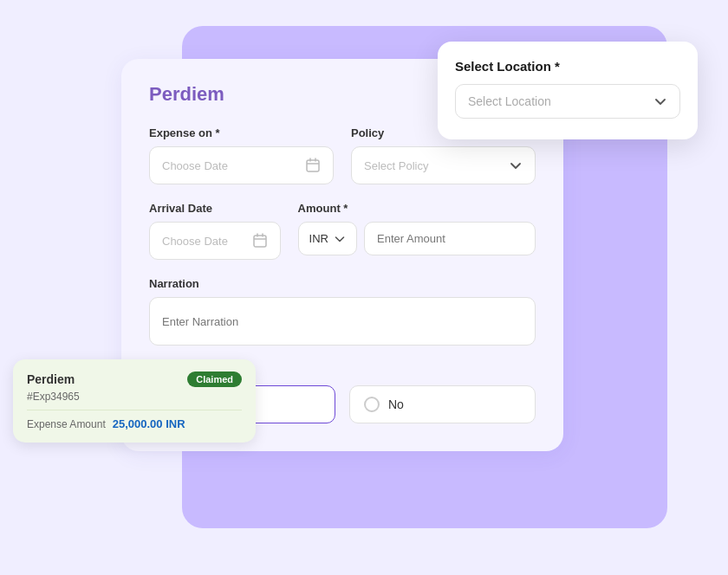 This screenshot has width=728, height=575. I want to click on form-row-2: Arrival Date Choose Date Amount * INR, so click(342, 230).